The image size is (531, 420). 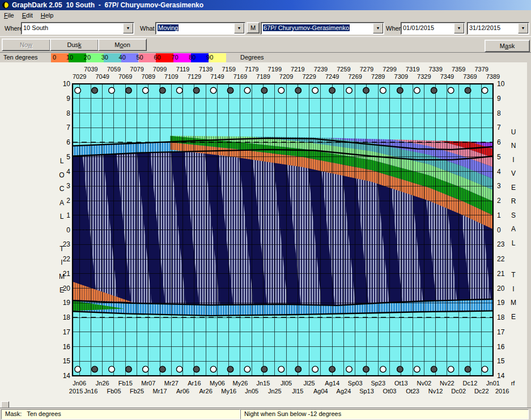 What do you see at coordinates (68, 142) in the screenshot?
I see `local-hour-label: 6` at bounding box center [68, 142].